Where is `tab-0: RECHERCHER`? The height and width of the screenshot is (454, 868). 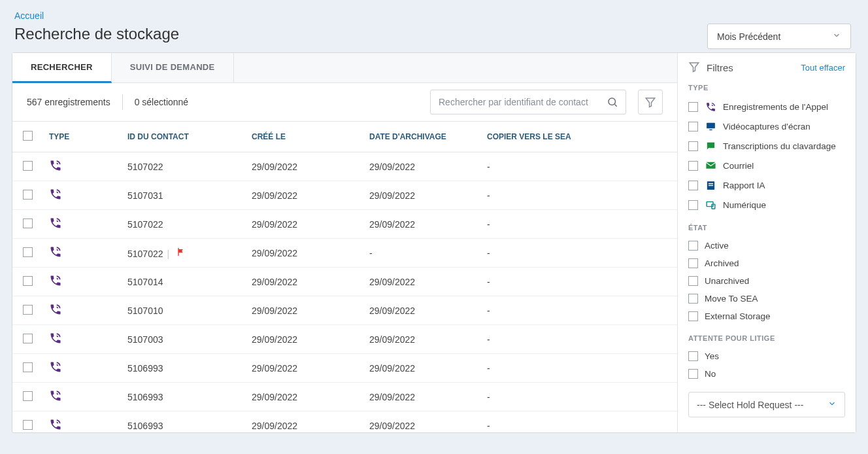
tab-0: RECHERCHER is located at coordinates (62, 68).